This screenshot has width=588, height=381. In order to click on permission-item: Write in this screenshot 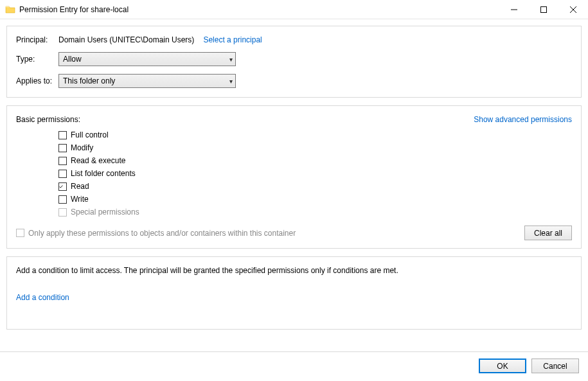, I will do `click(315, 199)`.